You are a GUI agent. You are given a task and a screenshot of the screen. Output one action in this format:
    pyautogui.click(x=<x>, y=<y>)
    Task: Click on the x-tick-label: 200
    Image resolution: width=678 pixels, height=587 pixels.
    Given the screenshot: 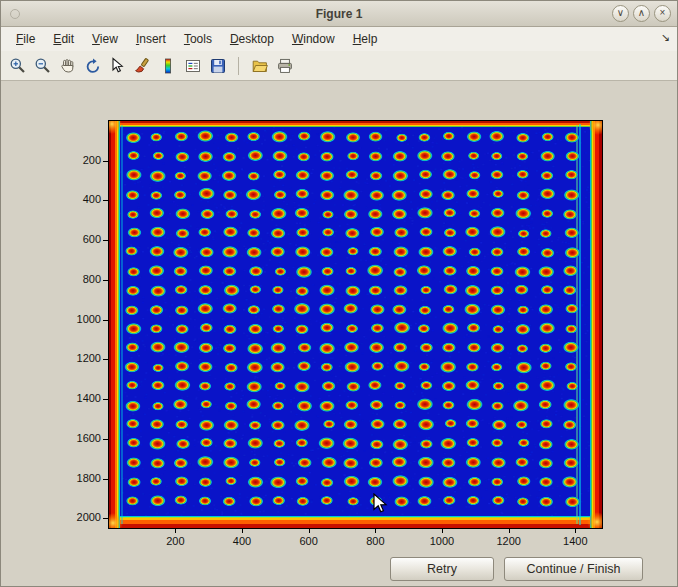 What is the action you would take?
    pyautogui.click(x=175, y=541)
    